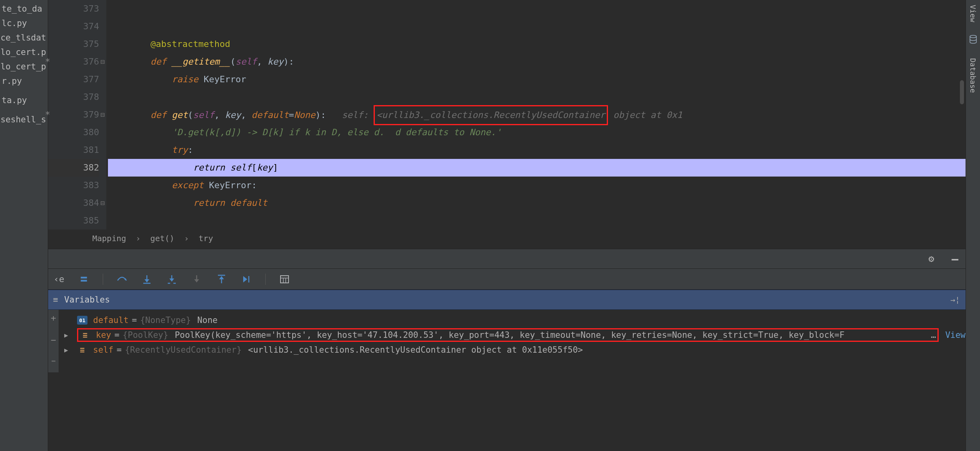 The width and height of the screenshot is (980, 451). What do you see at coordinates (955, 335) in the screenshot?
I see `view-link: View` at bounding box center [955, 335].